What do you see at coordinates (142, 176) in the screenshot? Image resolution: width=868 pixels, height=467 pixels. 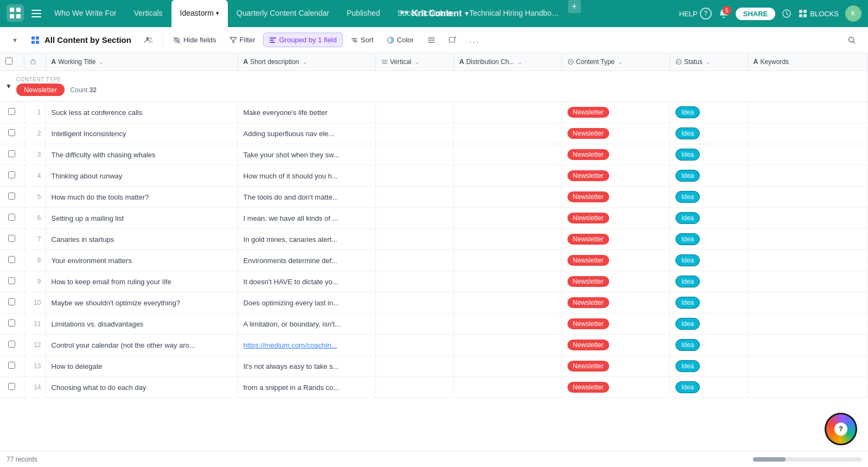 I see `row-working-title: Thinking about runway` at bounding box center [142, 176].